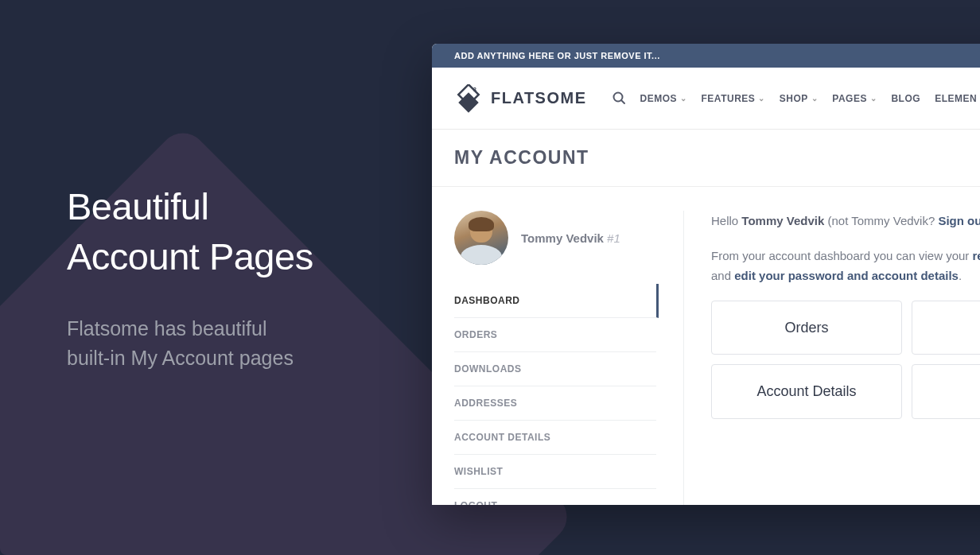 This screenshot has height=555, width=980. What do you see at coordinates (663, 99) in the screenshot?
I see `nav-demos: DEMOS ⌄` at bounding box center [663, 99].